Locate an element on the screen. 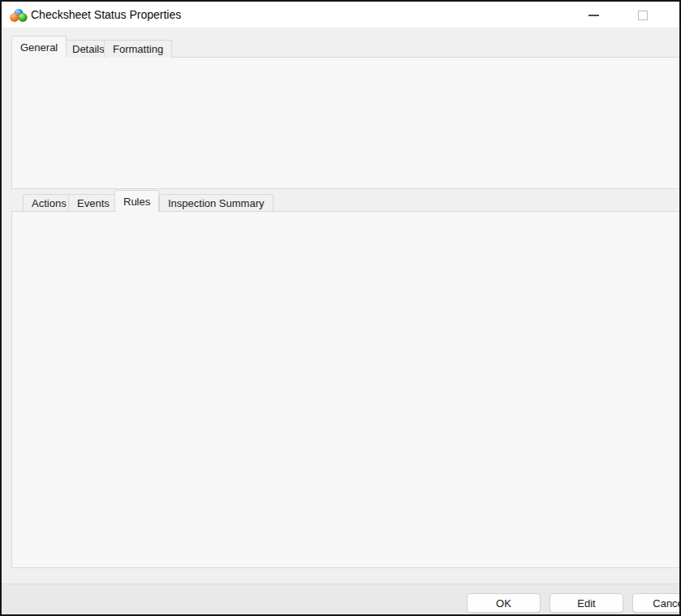 The width and height of the screenshot is (681, 616). ok-button-label: OK is located at coordinates (503, 604).